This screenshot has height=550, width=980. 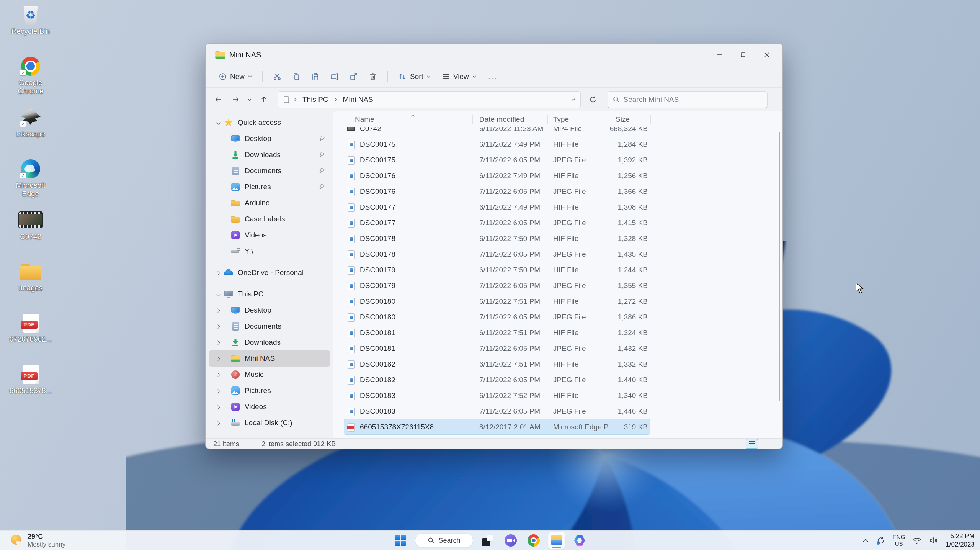 What do you see at coordinates (270, 294) in the screenshot?
I see `sidebar-item: This PC` at bounding box center [270, 294].